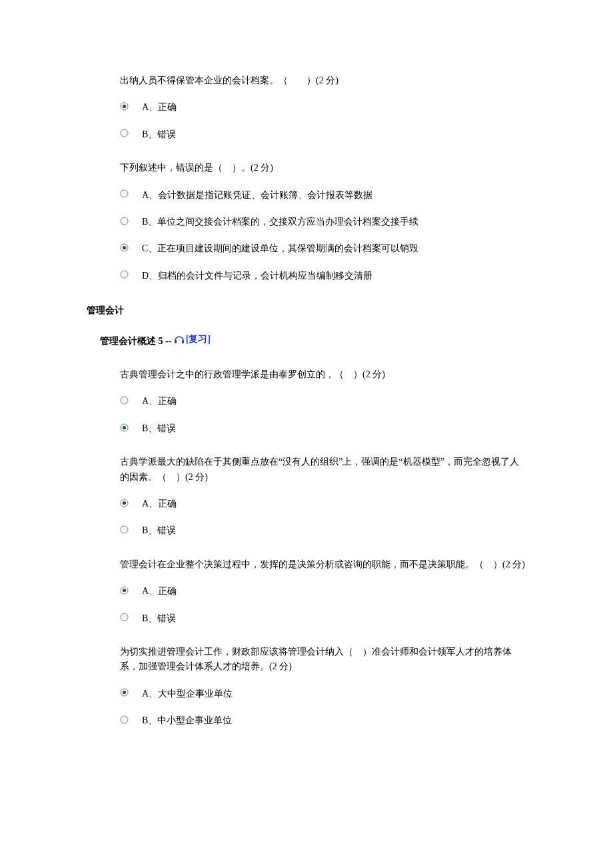 Image resolution: width=613 pixels, height=868 pixels. Describe the element at coordinates (306, 108) in the screenshot. I see `question-s1-q1: 出纳人员不得保管本企业的会计档案。（ ）(2 分) A、正确 B、错误` at that location.